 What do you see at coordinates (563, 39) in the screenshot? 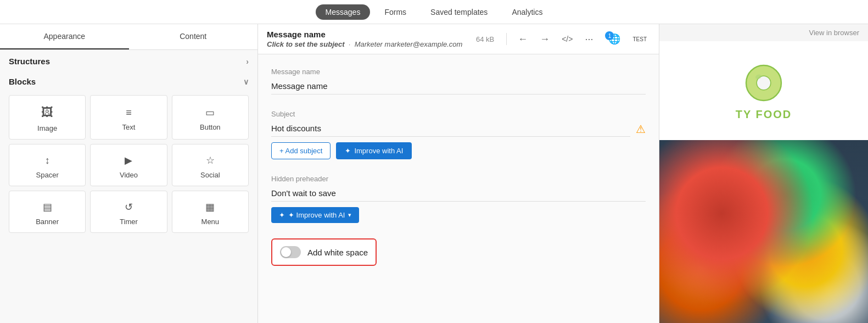
I see `header-right: 64 kB ← → </> ··· 1 🌐` at bounding box center [563, 39].